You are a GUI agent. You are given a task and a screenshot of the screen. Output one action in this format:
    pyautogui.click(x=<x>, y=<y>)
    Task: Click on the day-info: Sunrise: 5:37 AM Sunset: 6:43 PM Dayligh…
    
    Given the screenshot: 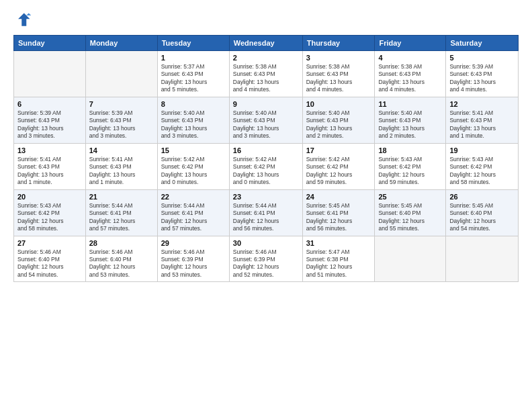 What is the action you would take?
    pyautogui.click(x=193, y=79)
    